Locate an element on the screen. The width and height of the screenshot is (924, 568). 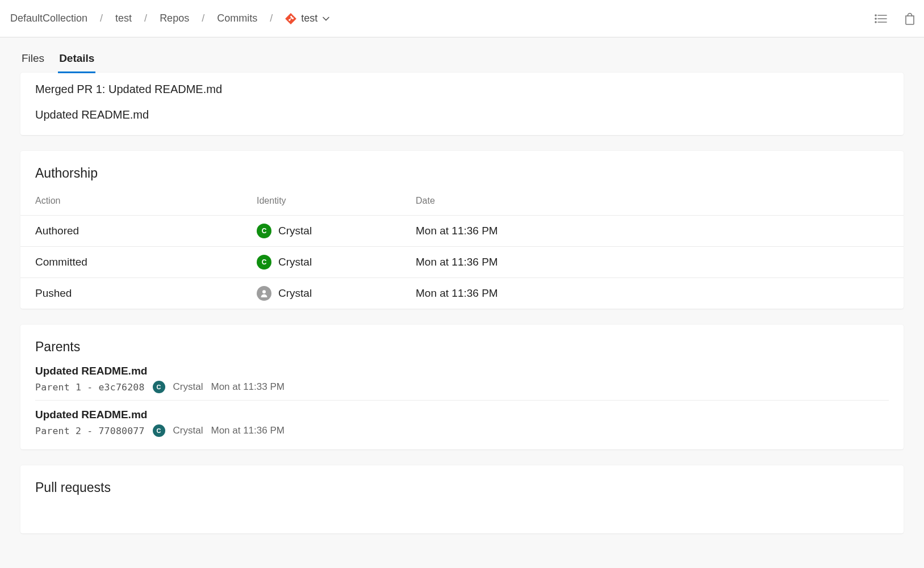
list-icon is located at coordinates (881, 19).